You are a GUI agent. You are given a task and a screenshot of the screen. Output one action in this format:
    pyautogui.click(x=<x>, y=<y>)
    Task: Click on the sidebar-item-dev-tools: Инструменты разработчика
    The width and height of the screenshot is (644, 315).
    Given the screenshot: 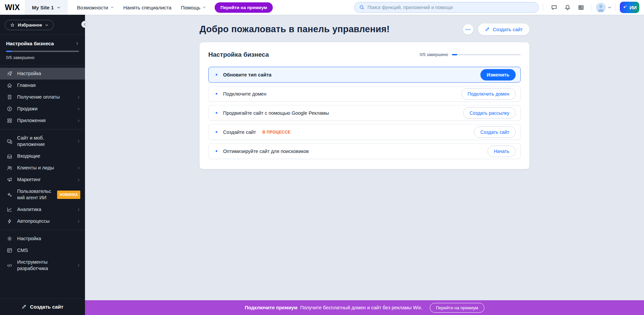 What is the action you would take?
    pyautogui.click(x=42, y=265)
    